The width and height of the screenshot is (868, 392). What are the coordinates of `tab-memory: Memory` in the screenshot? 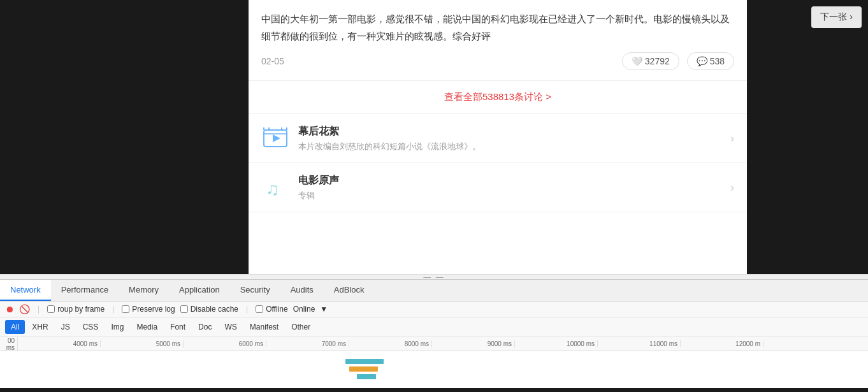 It's located at (144, 291).